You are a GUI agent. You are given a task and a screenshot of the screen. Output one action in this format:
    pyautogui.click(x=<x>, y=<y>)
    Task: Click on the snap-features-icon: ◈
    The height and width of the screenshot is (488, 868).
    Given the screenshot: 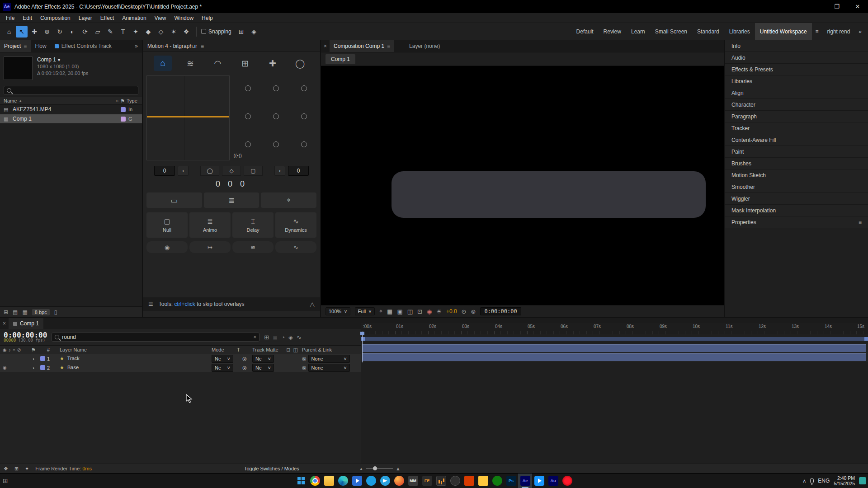 What is the action you would take?
    pyautogui.click(x=254, y=32)
    